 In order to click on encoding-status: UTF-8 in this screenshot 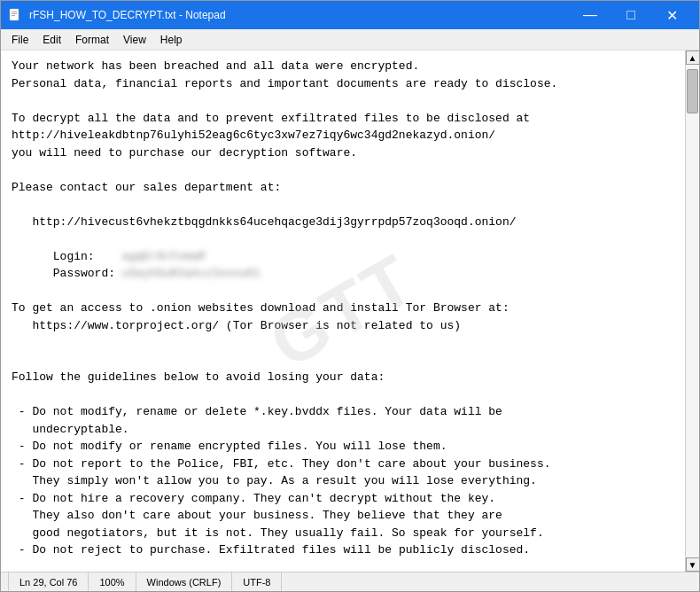, I will do `click(257, 581)`.